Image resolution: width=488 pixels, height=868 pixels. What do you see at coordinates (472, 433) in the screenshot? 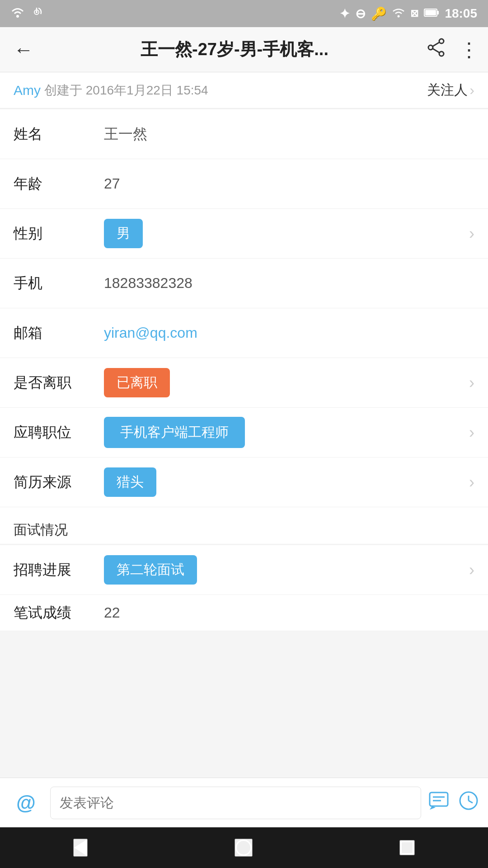
I see `position-chevron: ›` at bounding box center [472, 433].